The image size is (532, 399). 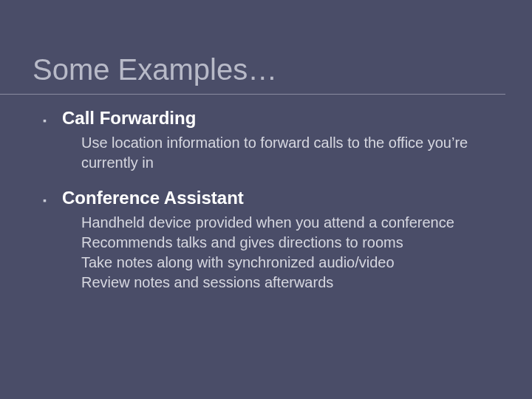 I want to click on detail-line: Recommends talks and gives directions to…, so click(x=289, y=242).